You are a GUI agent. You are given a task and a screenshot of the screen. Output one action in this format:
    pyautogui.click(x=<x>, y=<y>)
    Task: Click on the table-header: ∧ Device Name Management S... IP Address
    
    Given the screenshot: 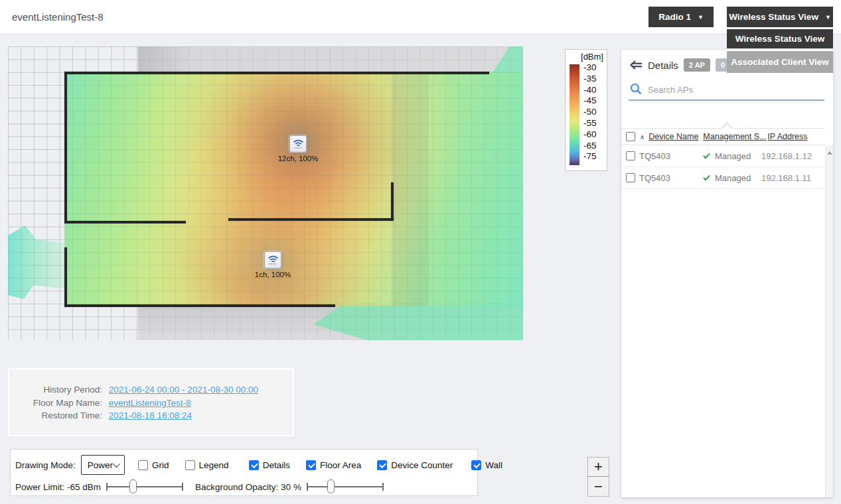 What is the action you would take?
    pyautogui.click(x=724, y=137)
    